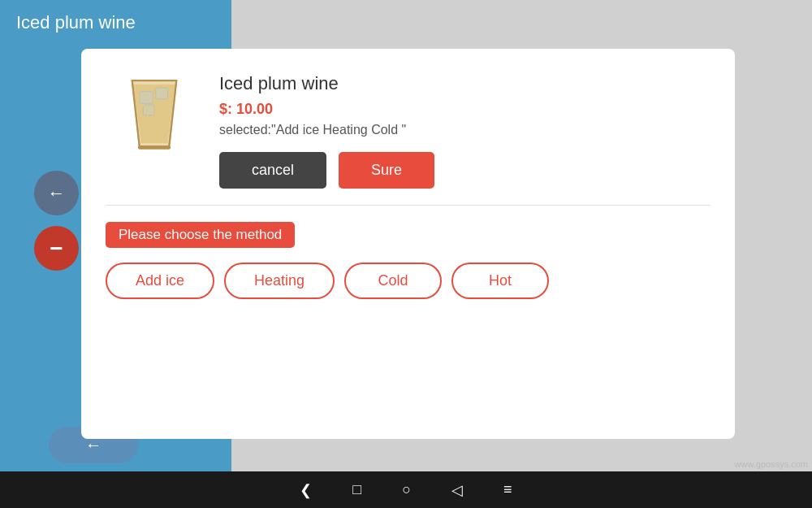 The width and height of the screenshot is (812, 508). What do you see at coordinates (771, 464) in the screenshot?
I see `watermark: www.gpossys.com` at bounding box center [771, 464].